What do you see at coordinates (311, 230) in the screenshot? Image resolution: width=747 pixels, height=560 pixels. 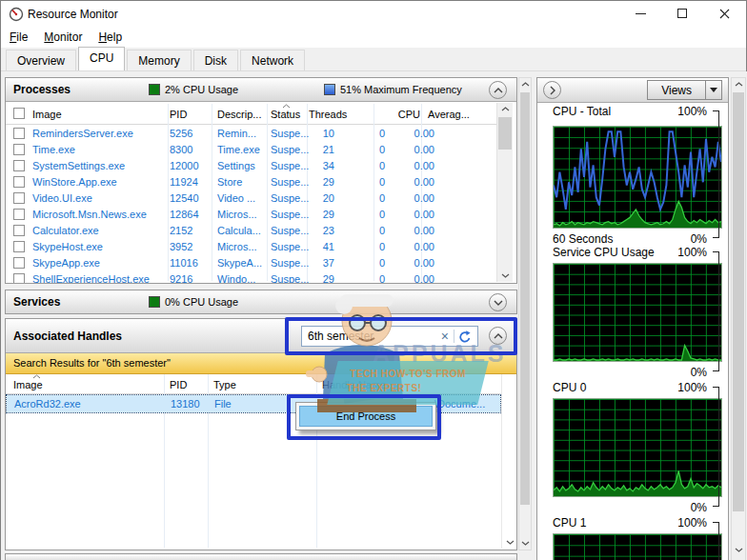 I see `cell-threads: 23` at bounding box center [311, 230].